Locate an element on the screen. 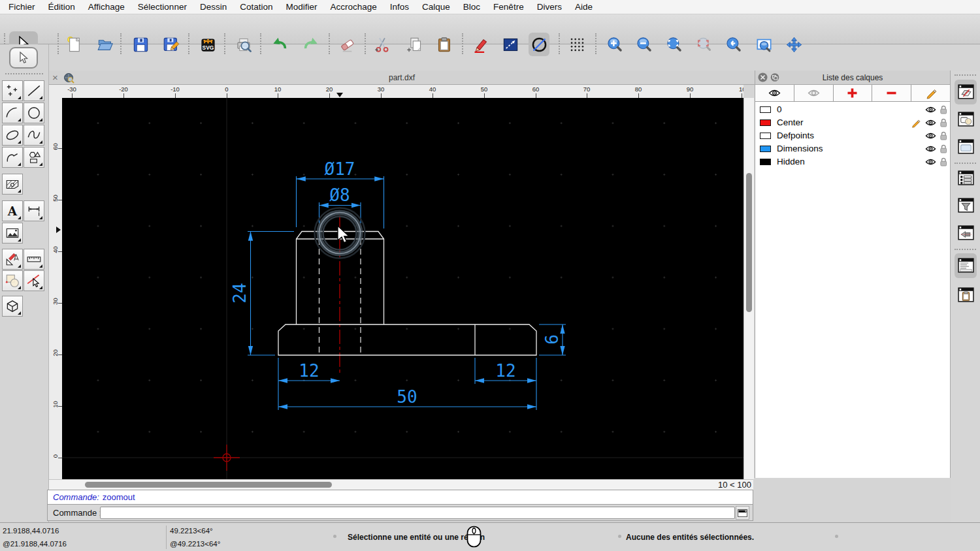 The image size is (980, 551). delete-button is located at coordinates (347, 44).